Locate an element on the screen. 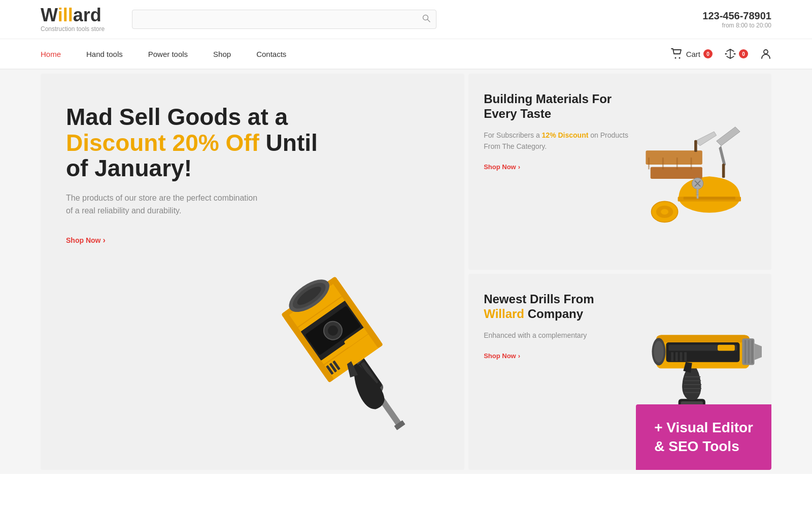 This screenshot has width=812, height=508. panel-building-materials: Building Materials For Every Taste For S… is located at coordinates (620, 172).